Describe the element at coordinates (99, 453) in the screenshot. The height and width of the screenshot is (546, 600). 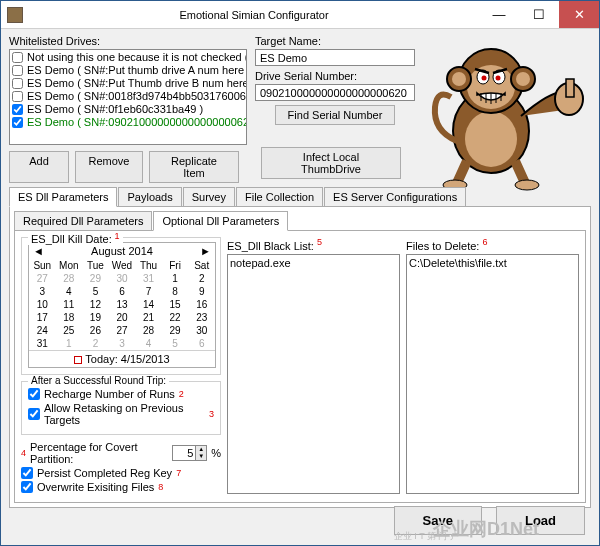
I see `covert-label: Percentage for Covert Partition:` at that location.